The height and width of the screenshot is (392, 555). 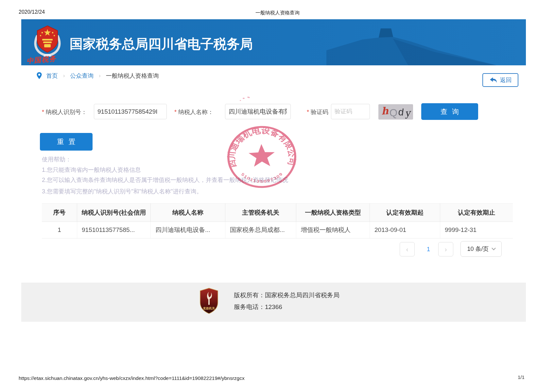 What do you see at coordinates (188, 212) in the screenshot?
I see `col-header-taxpayer-name: 纳税人名称` at bounding box center [188, 212].